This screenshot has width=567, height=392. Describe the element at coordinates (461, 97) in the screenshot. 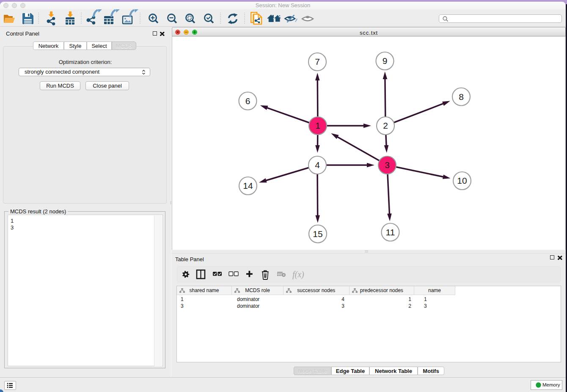

I see `svg-text: 8` at that location.